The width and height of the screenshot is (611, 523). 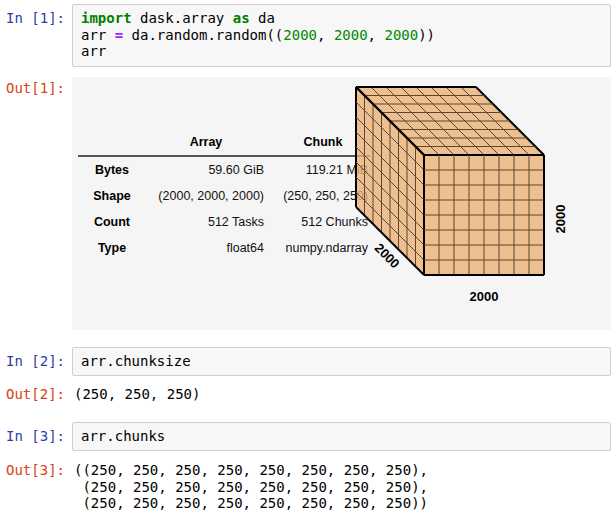 What do you see at coordinates (306, 362) in the screenshot?
I see `code-cell-2: In [2]: arr.chunksize` at bounding box center [306, 362].